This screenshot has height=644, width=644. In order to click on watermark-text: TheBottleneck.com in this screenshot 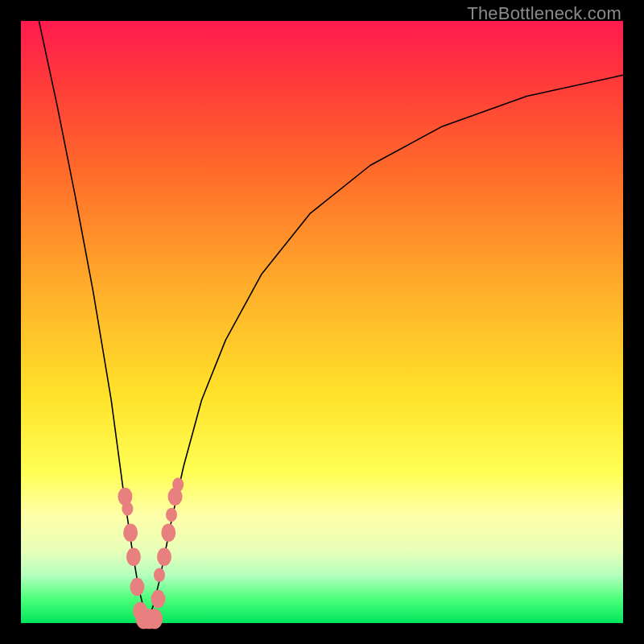, I will do `click(544, 14)`.